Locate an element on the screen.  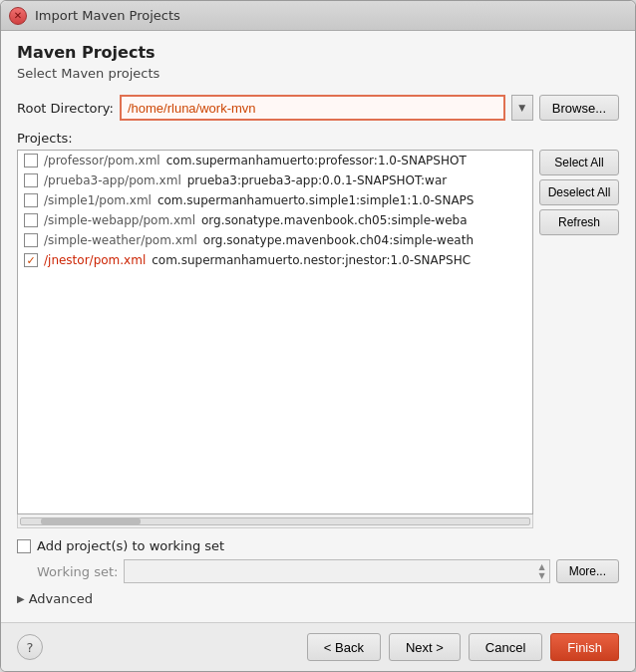
next-button: Next > is located at coordinates (425, 647).